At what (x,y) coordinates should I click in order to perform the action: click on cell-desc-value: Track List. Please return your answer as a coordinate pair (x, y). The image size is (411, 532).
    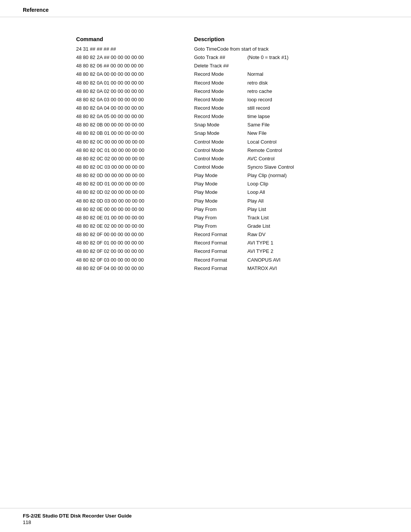
    Looking at the image, I should click on (318, 218).